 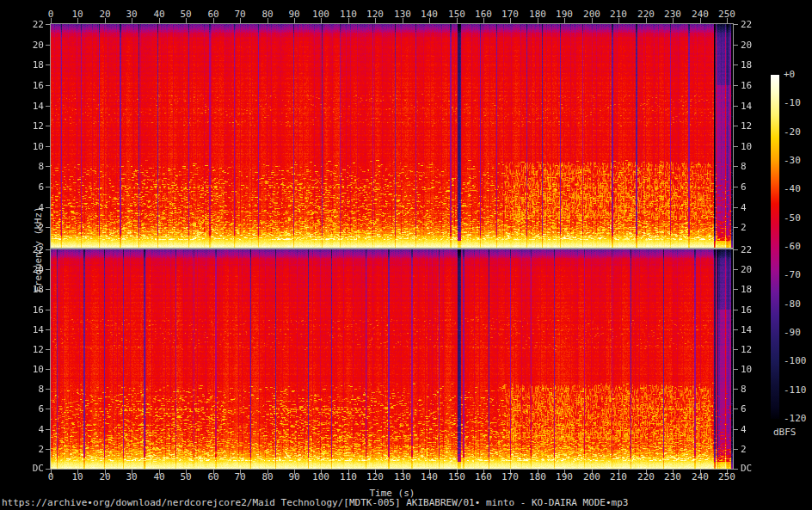 What do you see at coordinates (792, 247) in the screenshot?
I see `colorbar-tick-label: -60` at bounding box center [792, 247].